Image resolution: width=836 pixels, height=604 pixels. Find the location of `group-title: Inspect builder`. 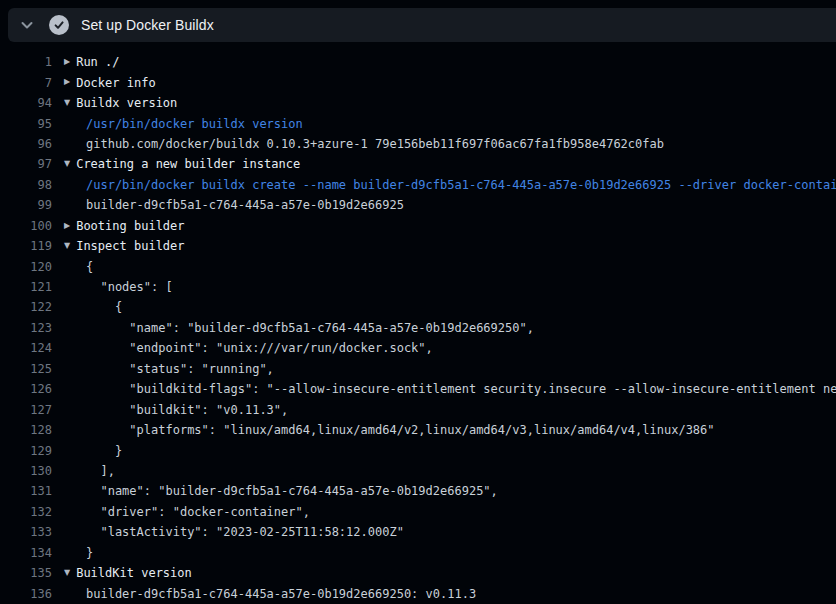

group-title: Inspect builder is located at coordinates (130, 246).